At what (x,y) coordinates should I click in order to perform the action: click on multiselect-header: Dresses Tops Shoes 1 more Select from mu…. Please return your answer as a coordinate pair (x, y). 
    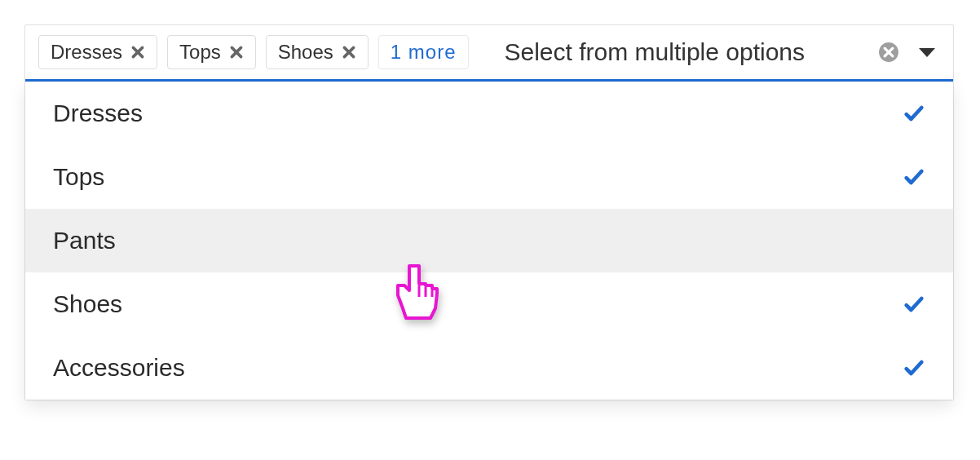
    Looking at the image, I should click on (489, 54).